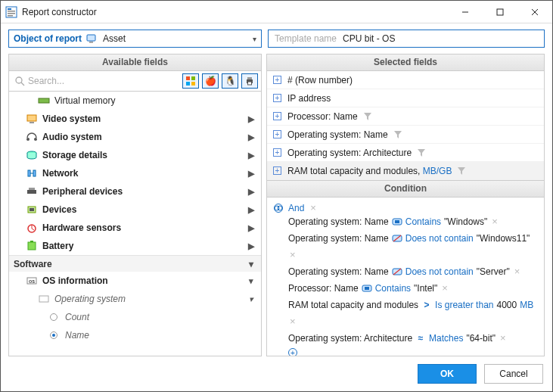 This screenshot has width=553, height=392. I want to click on close-button, so click(535, 12).